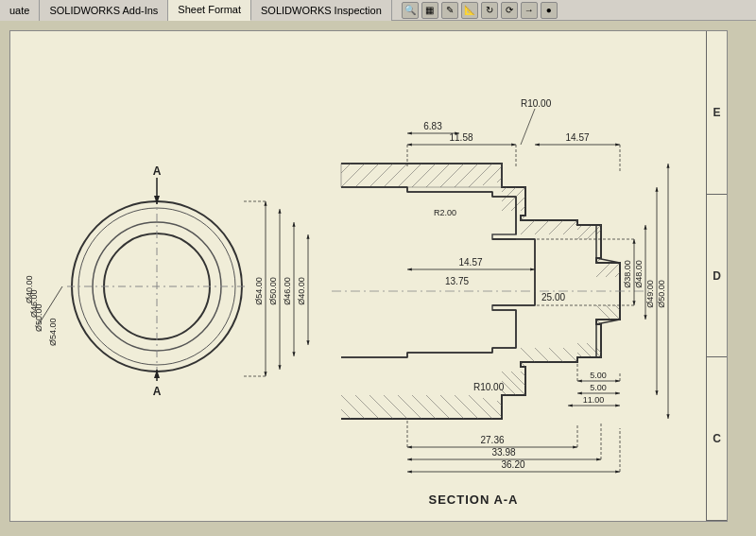 The width and height of the screenshot is (756, 536). Describe the element at coordinates (210, 10) in the screenshot. I see `tab-sheet-format: Sheet Format` at that location.